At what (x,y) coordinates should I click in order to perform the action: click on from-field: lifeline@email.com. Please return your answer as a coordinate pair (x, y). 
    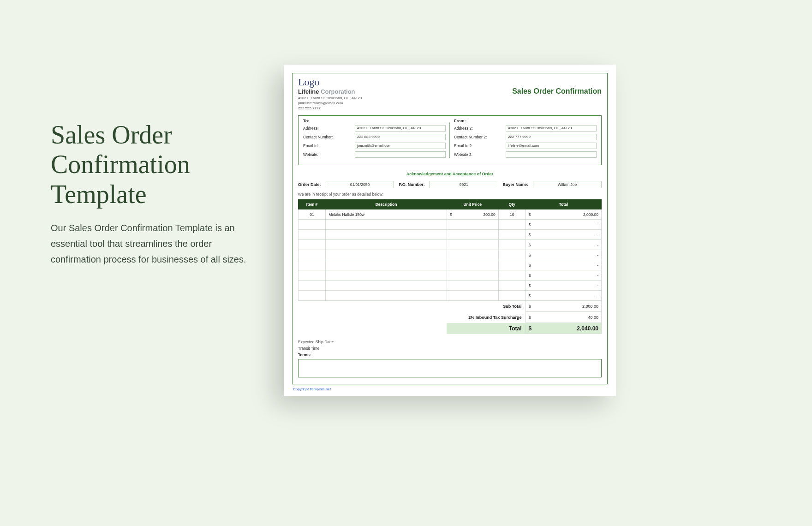
    Looking at the image, I should click on (551, 146).